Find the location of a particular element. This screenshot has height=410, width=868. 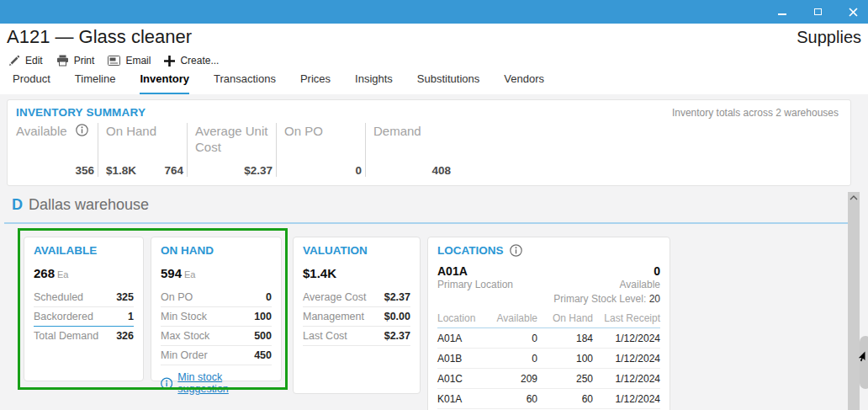

tab-transactions: Transactions is located at coordinates (245, 84).